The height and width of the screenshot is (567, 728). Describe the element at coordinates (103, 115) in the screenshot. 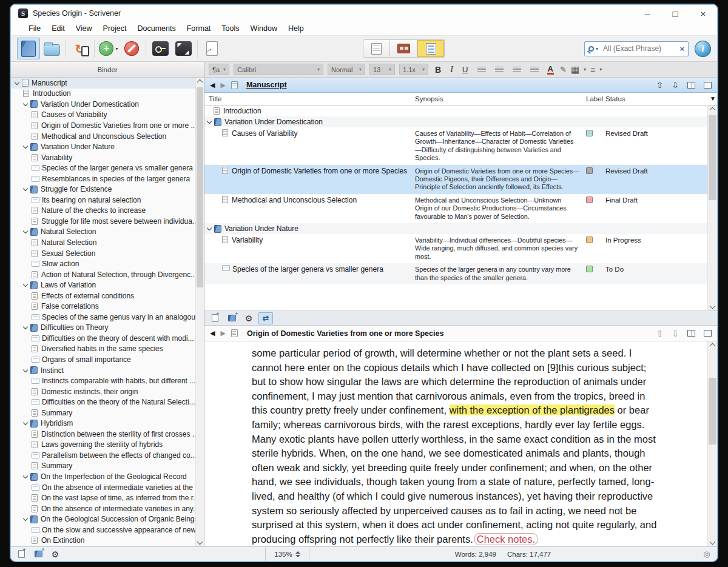

I see `binder-item: Causes of Variability` at that location.